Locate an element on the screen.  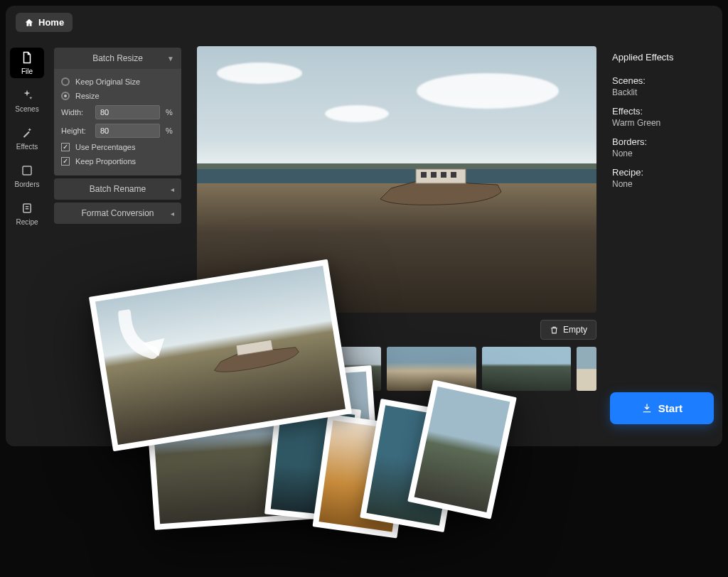
start-button: Start is located at coordinates (662, 408).